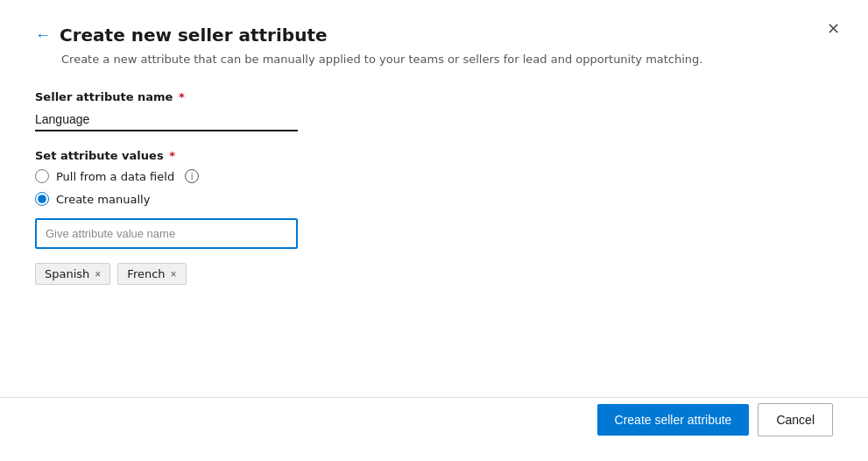 The height and width of the screenshot is (461, 868). Describe the element at coordinates (152, 273) in the screenshot. I see `tag-french: French ×` at that location.